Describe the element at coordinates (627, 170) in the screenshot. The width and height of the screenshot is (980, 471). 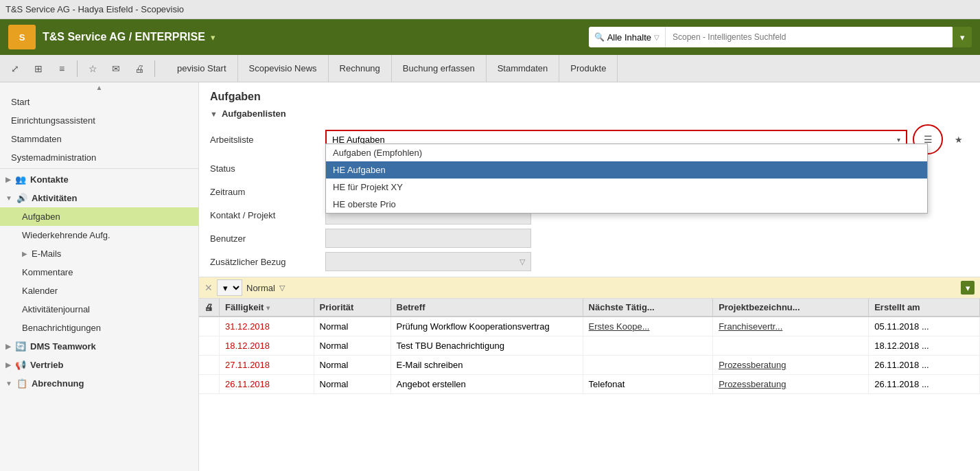
I see `dropdown-option-1: HE Aufgaben` at that location.